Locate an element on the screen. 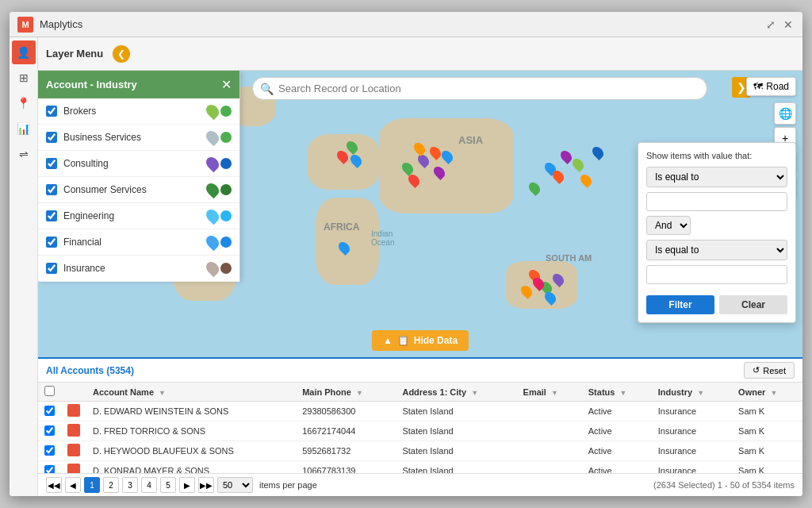 The image size is (812, 508). next-page-btn: ▶ is located at coordinates (187, 485).